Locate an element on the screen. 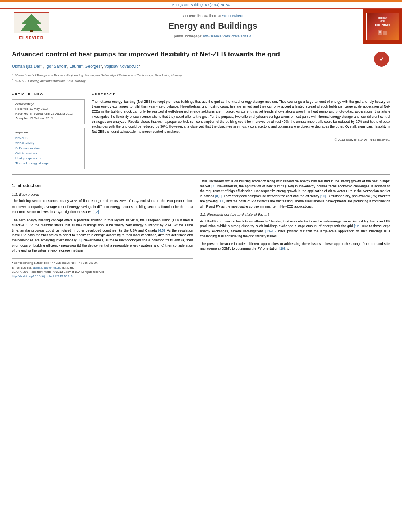 This screenshot has height=532, width=402. thumb-bottom-text: BUILDINGS is located at coordinates (383, 26).